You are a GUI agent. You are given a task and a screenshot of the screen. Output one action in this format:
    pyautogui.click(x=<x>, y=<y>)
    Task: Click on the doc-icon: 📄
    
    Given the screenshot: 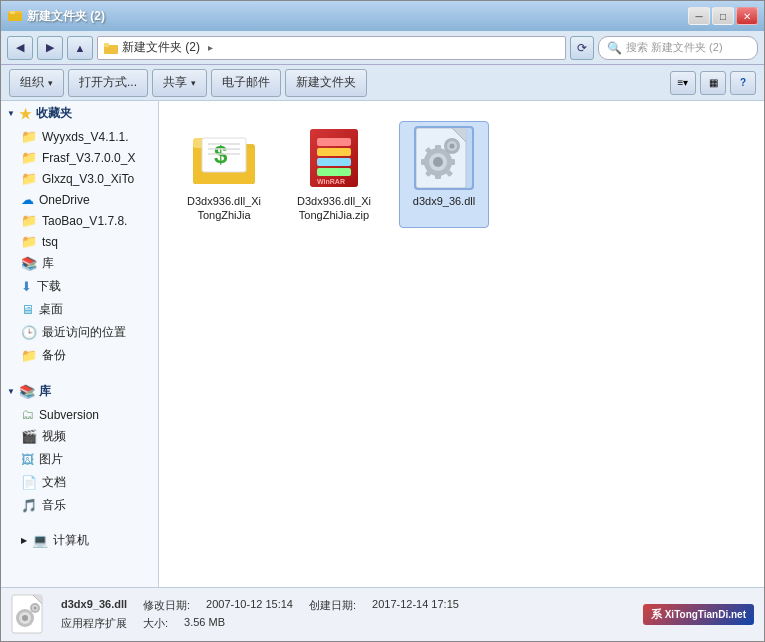 What is the action you would take?
    pyautogui.click(x=29, y=482)
    